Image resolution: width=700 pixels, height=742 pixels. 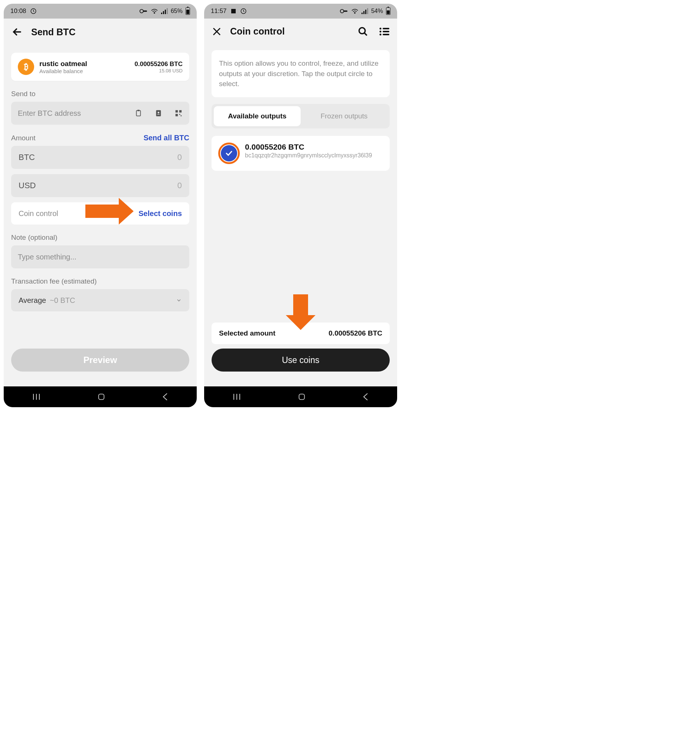 What do you see at coordinates (363, 31) in the screenshot?
I see `search-icon` at bounding box center [363, 31].